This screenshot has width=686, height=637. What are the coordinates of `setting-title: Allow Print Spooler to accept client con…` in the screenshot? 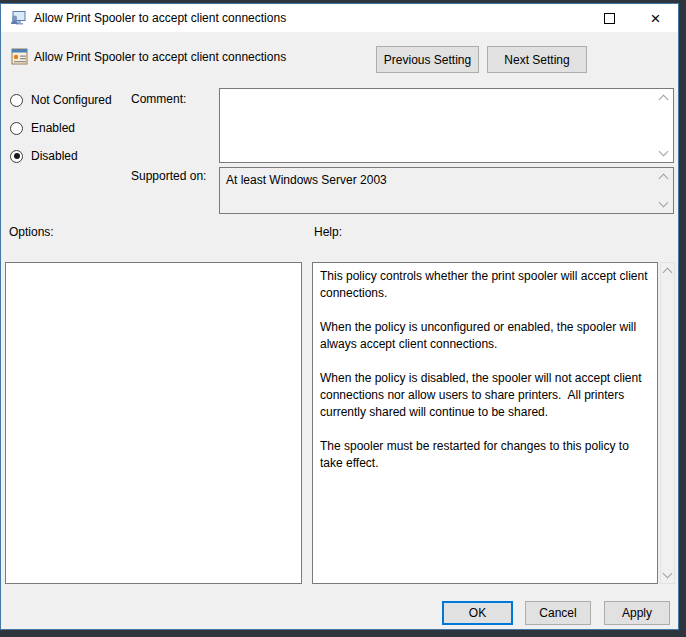 It's located at (160, 57).